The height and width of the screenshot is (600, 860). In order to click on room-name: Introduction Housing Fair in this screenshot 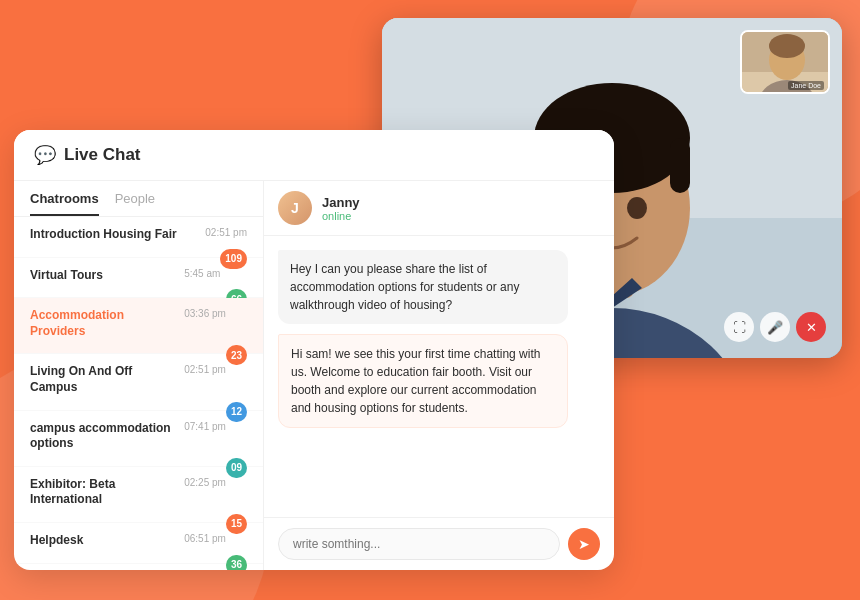, I will do `click(104, 235)`.